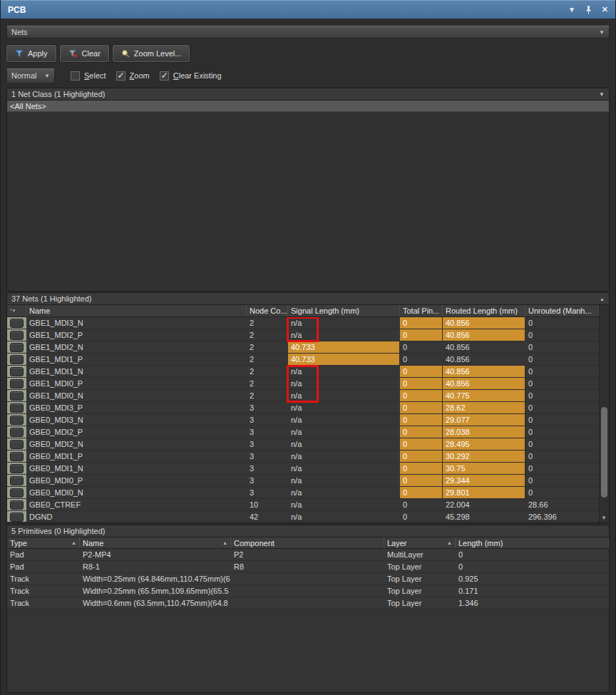 The width and height of the screenshot is (616, 695). Describe the element at coordinates (344, 347) in the screenshot. I see `net-signal-length: 40.733` at that location.